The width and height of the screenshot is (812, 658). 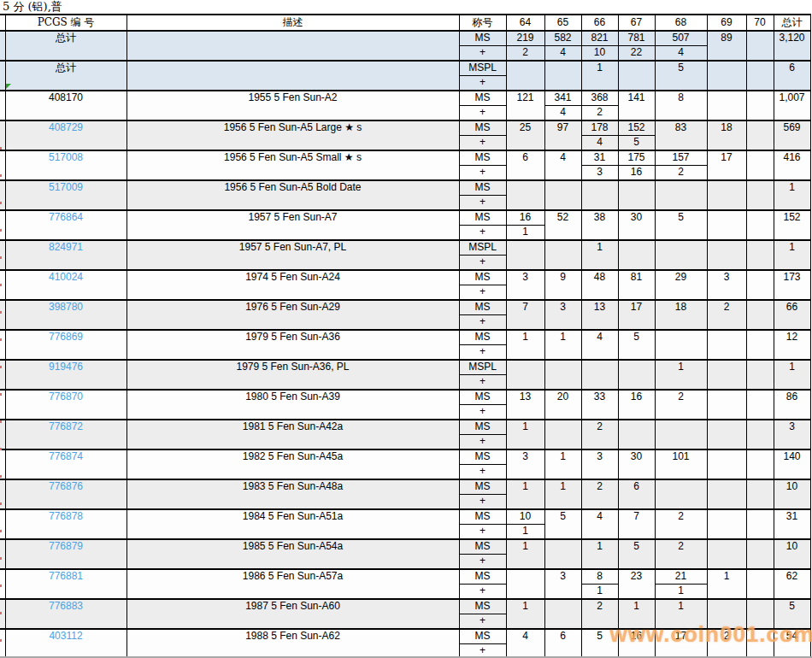 What do you see at coordinates (636, 525) in the screenshot?
I see `grade-count-cell: 7` at bounding box center [636, 525].